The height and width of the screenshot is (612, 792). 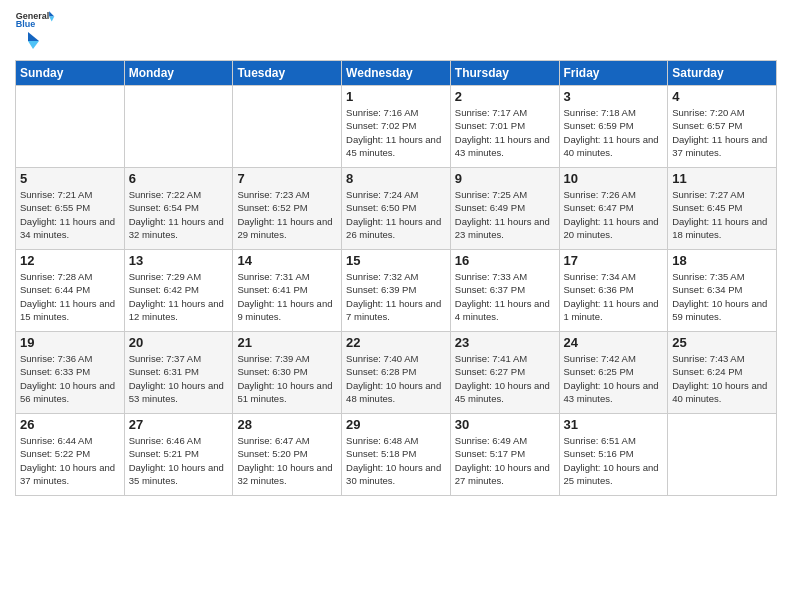 What do you see at coordinates (396, 74) in the screenshot?
I see `weekday-header-row: SundayMondayTuesdayWednesdayThursdayFrid…` at bounding box center [396, 74].